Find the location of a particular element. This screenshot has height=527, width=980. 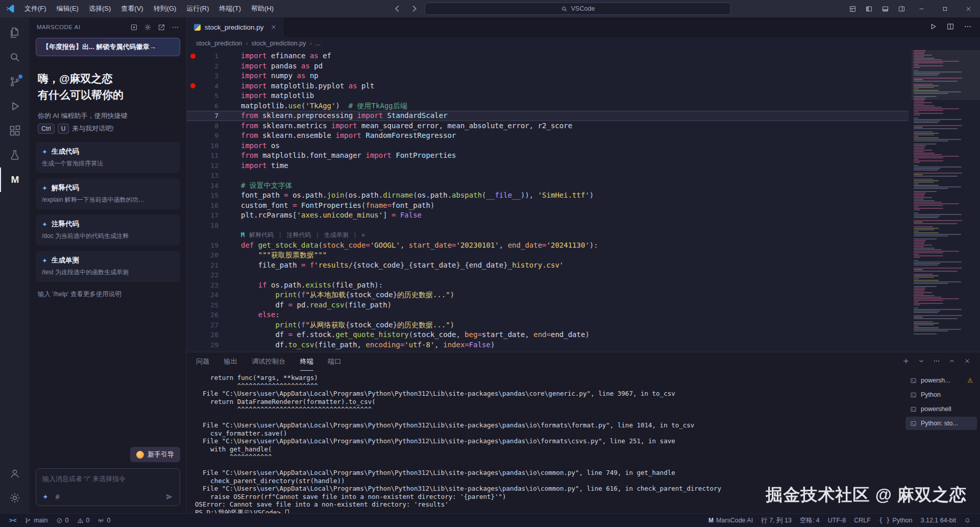

gutter: 25 is located at coordinates (208, 305).